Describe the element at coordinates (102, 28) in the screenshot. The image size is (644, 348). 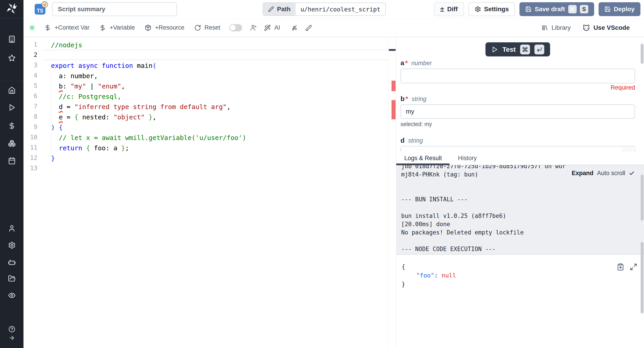
I see `dollar-icon` at that location.